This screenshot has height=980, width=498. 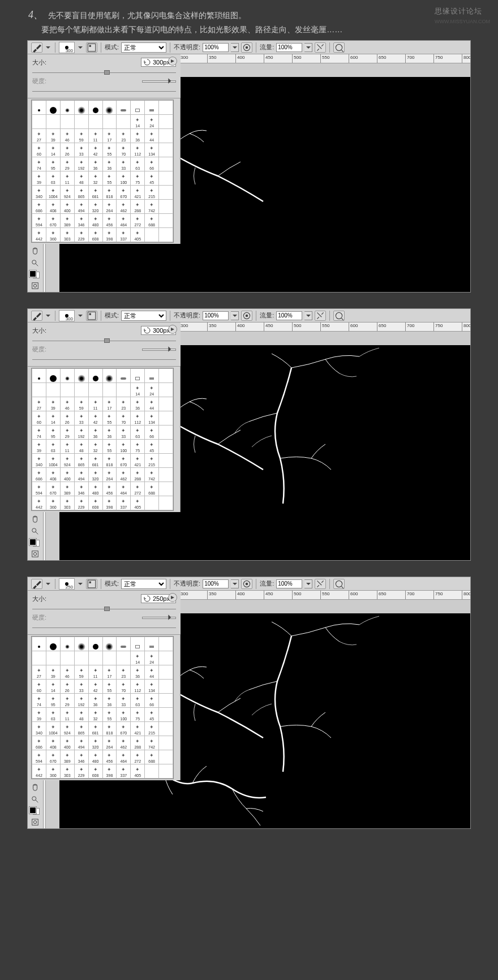 What do you see at coordinates (35, 811) in the screenshot?
I see `color-swatch` at bounding box center [35, 811].